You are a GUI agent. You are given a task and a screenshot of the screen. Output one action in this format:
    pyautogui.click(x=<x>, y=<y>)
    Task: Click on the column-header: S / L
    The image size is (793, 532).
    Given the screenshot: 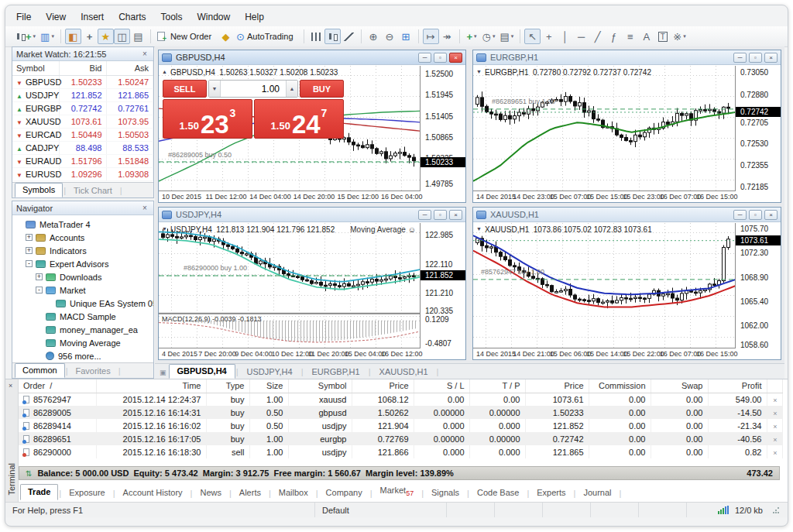 What is the action you would take?
    pyautogui.click(x=441, y=386)
    